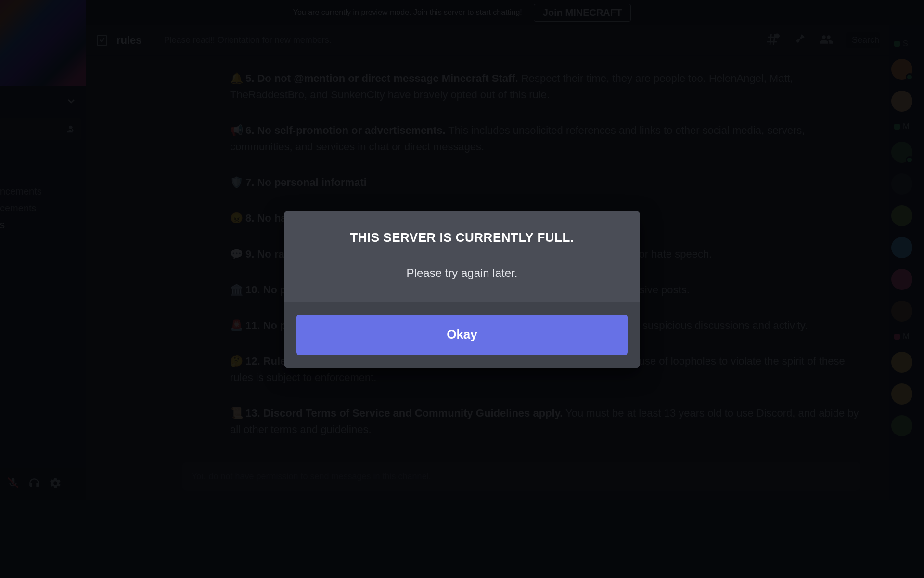 The image size is (924, 578). I want to click on server-full-modal: THIS SERVER IS CURRENTLY FULL. Please tr…, so click(462, 289).